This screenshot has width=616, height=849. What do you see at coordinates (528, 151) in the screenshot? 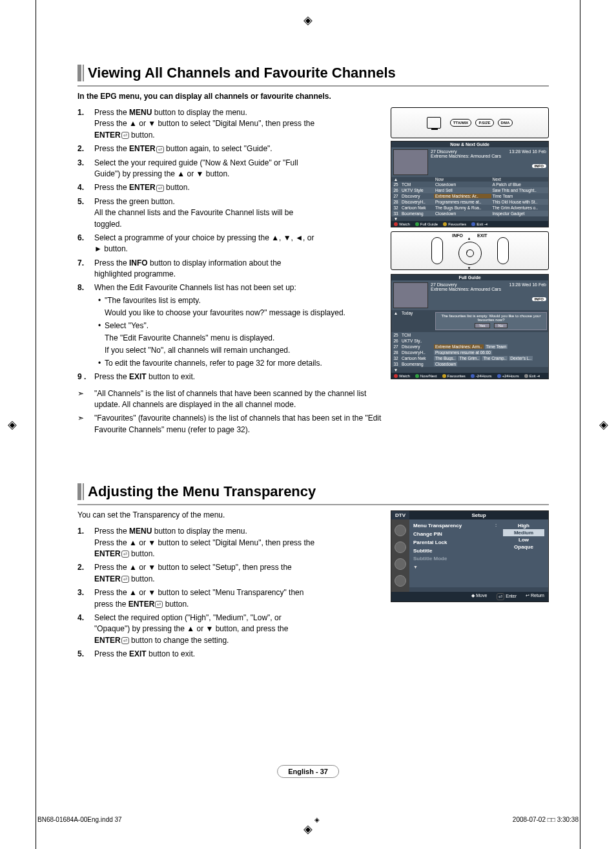
I see `epg1-time: 13:28 Wed 16 Feb` at bounding box center [528, 151].